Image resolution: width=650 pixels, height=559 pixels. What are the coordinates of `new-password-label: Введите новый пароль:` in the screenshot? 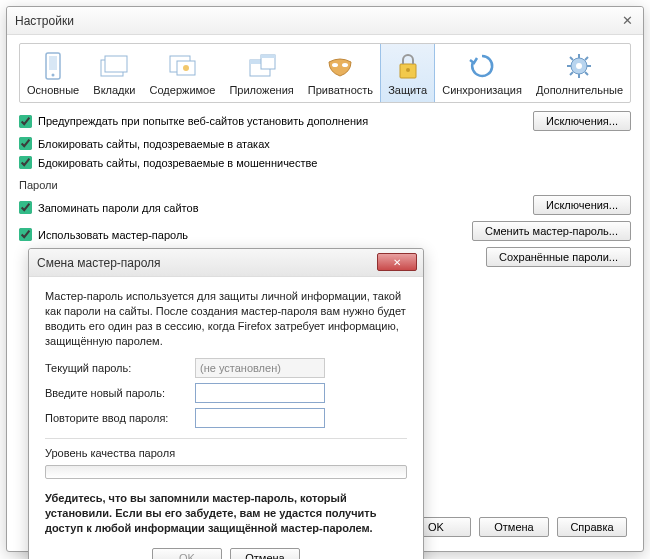 It's located at (120, 393).